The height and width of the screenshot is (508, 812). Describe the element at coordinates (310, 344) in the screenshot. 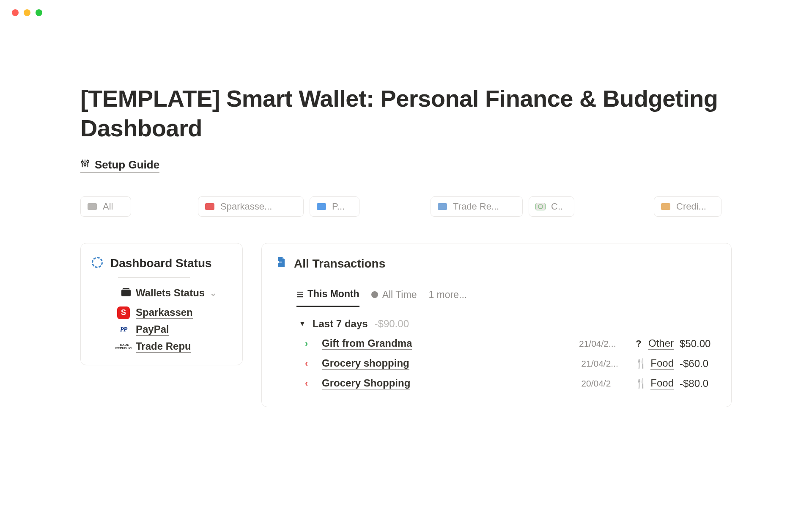

I see `arrow-in-icon: ›` at that location.